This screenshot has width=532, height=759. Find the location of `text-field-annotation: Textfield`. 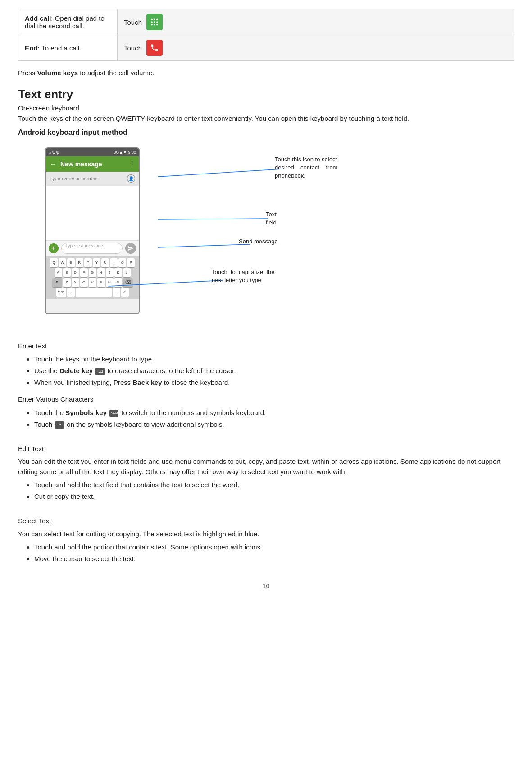

text-field-annotation: Textfield is located at coordinates (271, 219).